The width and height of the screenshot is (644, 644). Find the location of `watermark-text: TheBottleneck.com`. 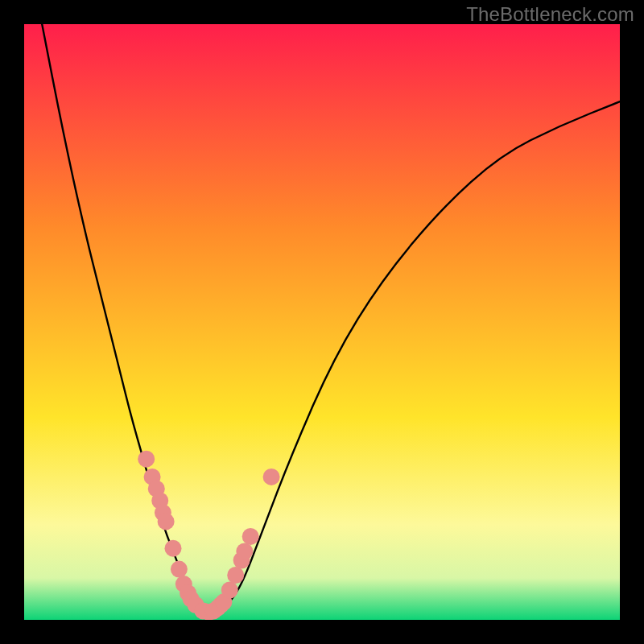

watermark-text: TheBottleneck.com is located at coordinates (551, 14).